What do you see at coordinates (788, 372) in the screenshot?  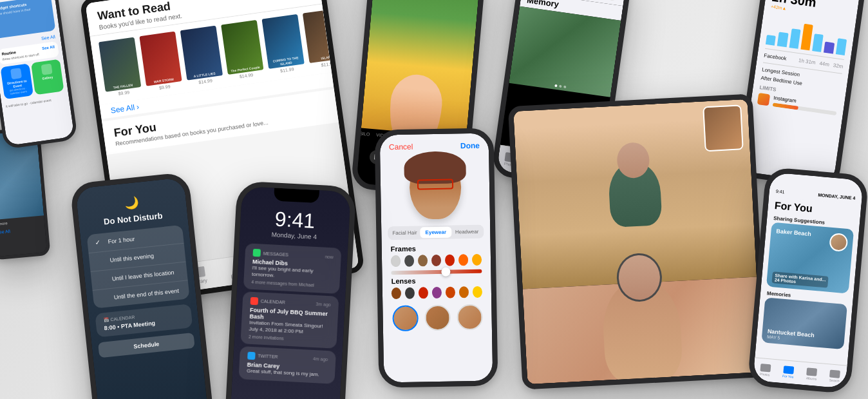 I see `pfy-tab-foryou: For You` at bounding box center [788, 372].